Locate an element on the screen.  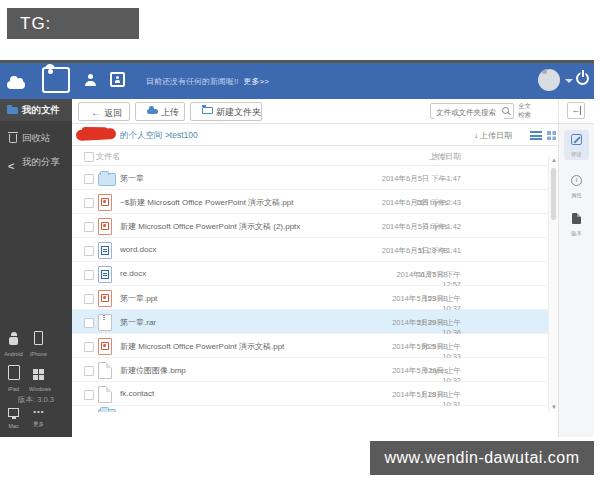
back-button: ←返回 is located at coordinates (104, 112).